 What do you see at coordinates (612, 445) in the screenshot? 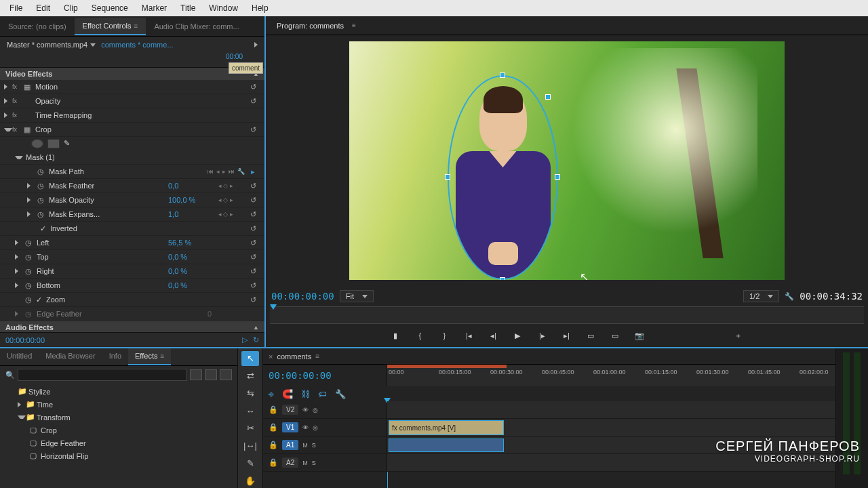
I see `lane-a1` at bounding box center [612, 445].